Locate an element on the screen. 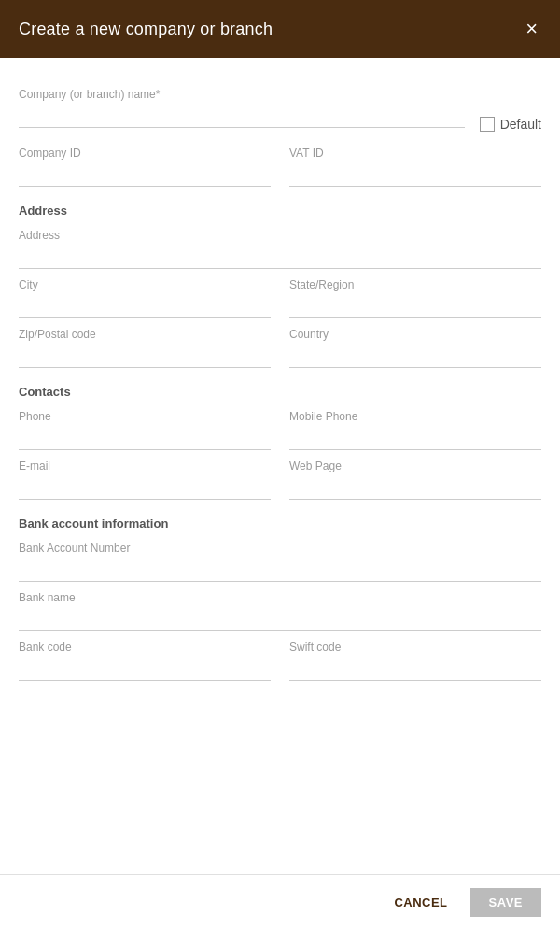 This screenshot has height=930, width=560. company-id-group: Company ID is located at coordinates (145, 168).